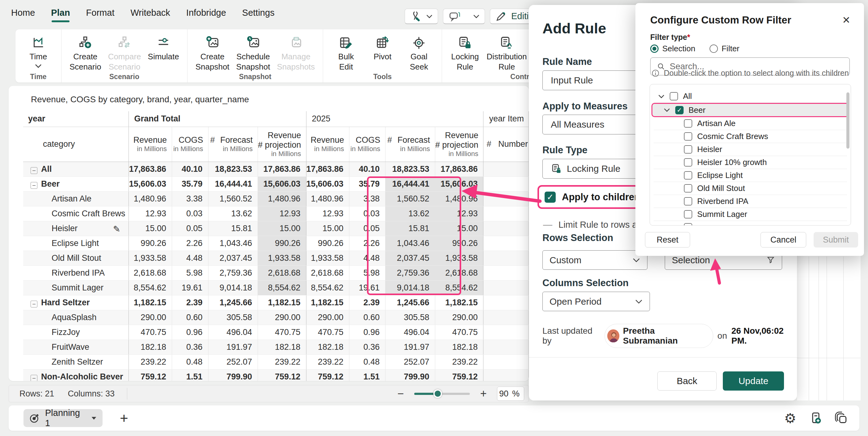 The width and height of the screenshot is (868, 436). Describe the element at coordinates (750, 150) in the screenshot. I see `tree-item-heisler: Heisler` at that location.